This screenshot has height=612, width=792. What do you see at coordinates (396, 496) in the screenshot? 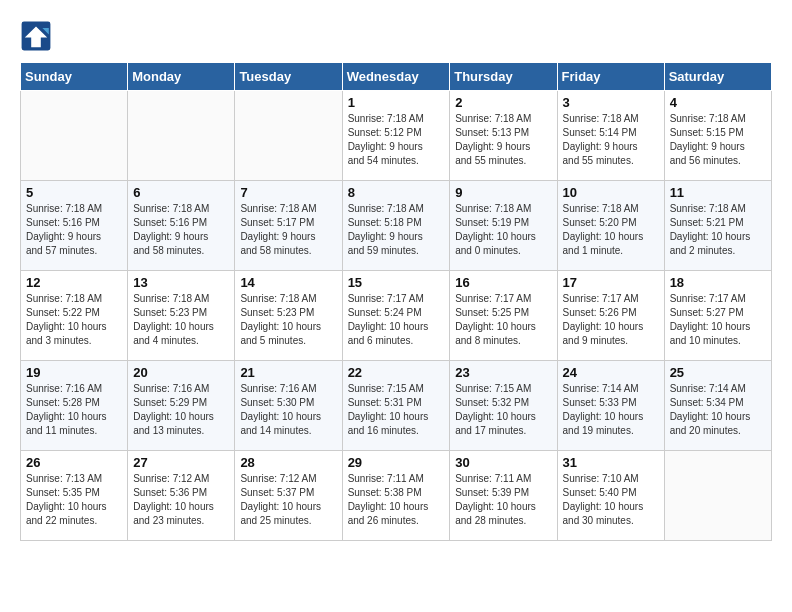
I see `calendar-week-5: 26Sunrise: 7:13 AM Sunset: 5:35 PM Dayli…` at bounding box center [396, 496].